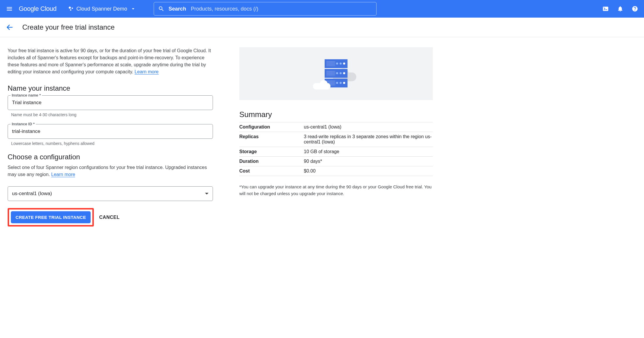 Image resolution: width=644 pixels, height=338 pixels. What do you see at coordinates (110, 217) in the screenshot?
I see `buttons-row: CREATE FREE TRIAL INSTANCE CANCEL` at bounding box center [110, 217].